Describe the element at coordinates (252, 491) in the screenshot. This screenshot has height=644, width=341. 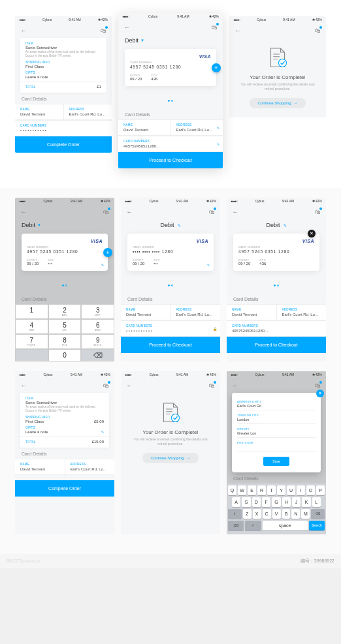
I see `key-e: E` at that location.